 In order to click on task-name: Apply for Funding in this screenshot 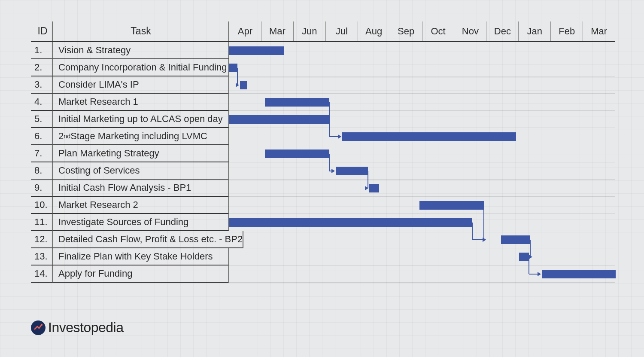, I will do `click(140, 274)`.